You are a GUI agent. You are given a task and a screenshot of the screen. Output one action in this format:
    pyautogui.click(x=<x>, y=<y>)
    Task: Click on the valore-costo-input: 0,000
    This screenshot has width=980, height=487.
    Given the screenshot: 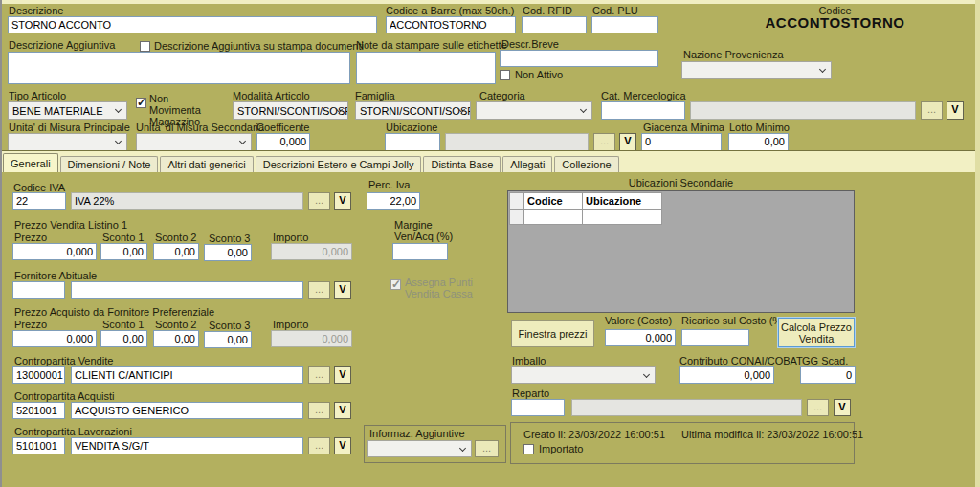 What is the action you would take?
    pyautogui.click(x=640, y=338)
    